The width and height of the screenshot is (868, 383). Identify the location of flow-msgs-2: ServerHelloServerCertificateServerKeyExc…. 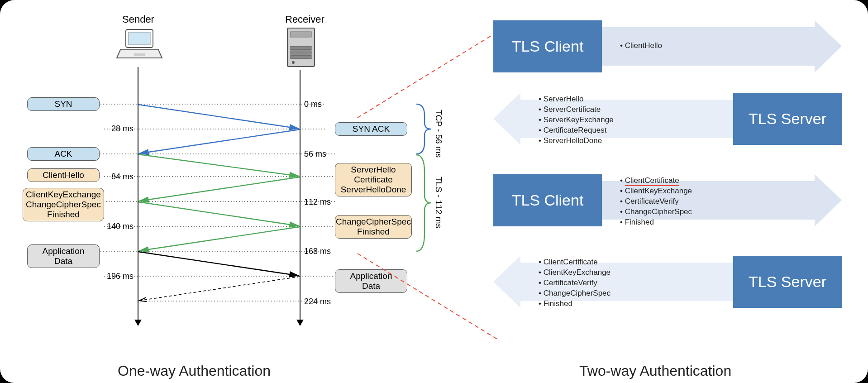
(576, 120).